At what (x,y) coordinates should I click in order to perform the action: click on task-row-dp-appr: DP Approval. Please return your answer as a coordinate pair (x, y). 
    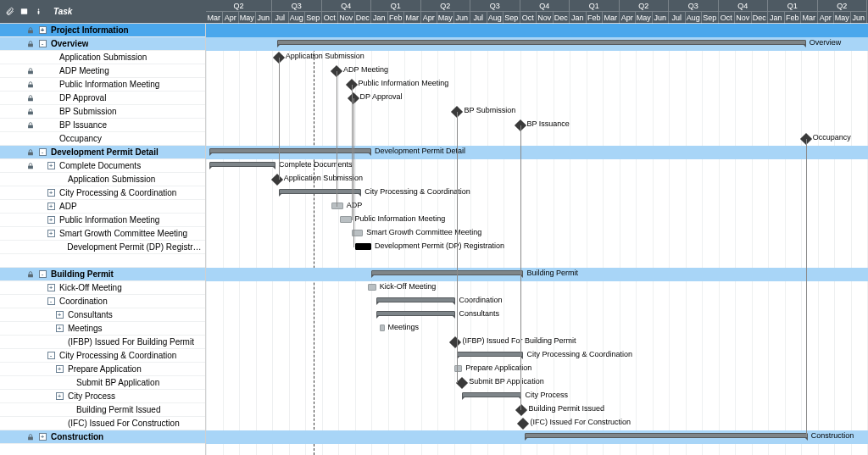
    Looking at the image, I should click on (103, 98).